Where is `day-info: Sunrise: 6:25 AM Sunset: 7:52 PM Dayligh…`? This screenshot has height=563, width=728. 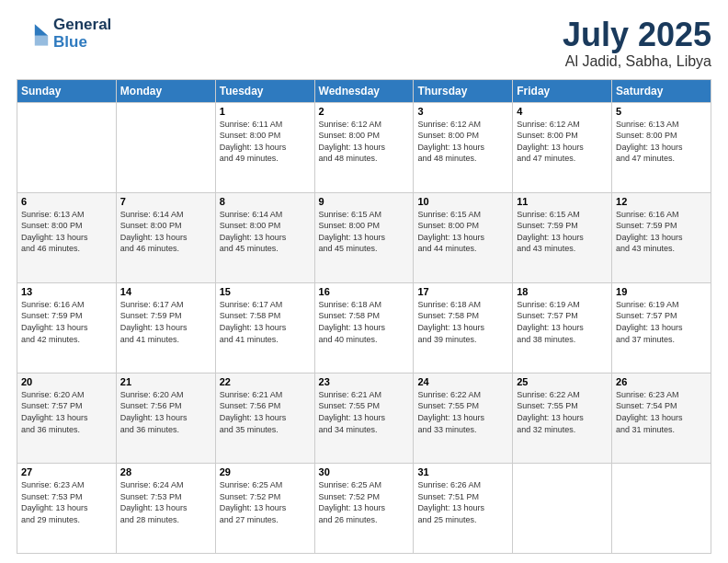
day-info: Sunrise: 6:25 AM Sunset: 7:52 PM Dayligh… is located at coordinates (364, 502).